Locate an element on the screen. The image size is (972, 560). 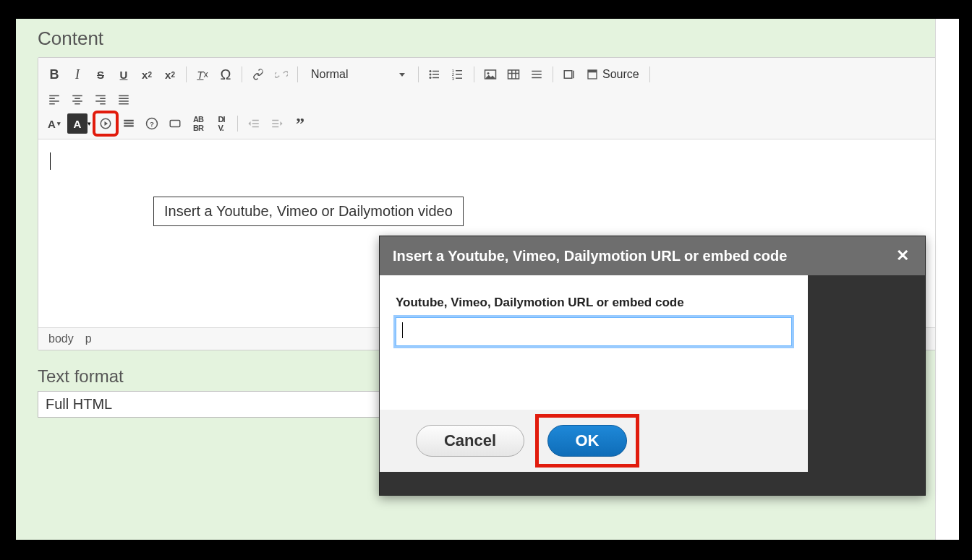
align-justify-button is located at coordinates (124, 99).